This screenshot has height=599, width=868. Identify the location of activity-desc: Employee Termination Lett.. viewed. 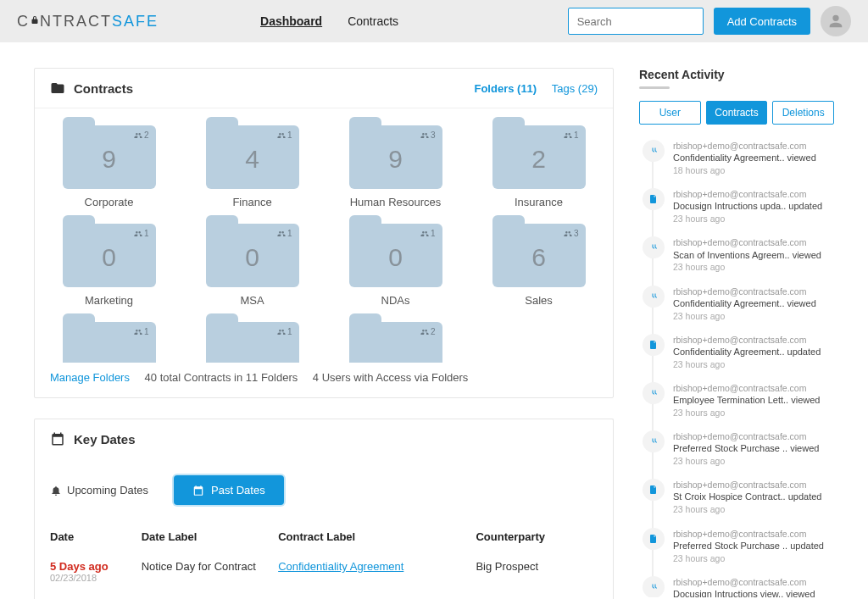
(746, 400).